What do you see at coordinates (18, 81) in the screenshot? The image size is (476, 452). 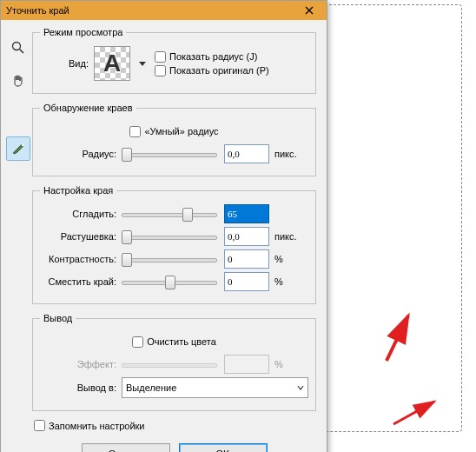 I see `hand-tool` at bounding box center [18, 81].